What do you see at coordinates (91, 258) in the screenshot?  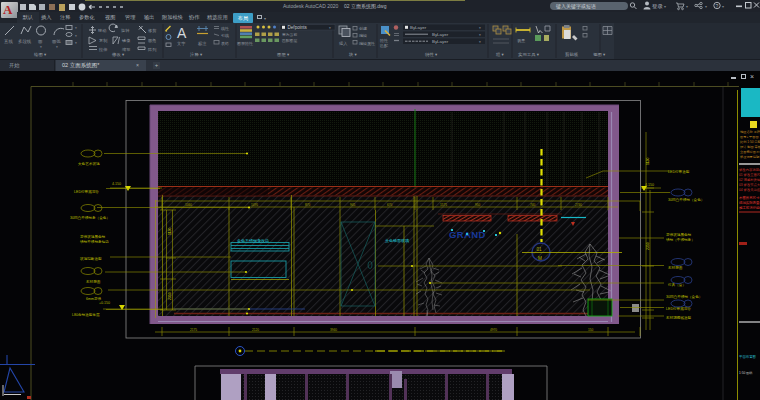 I see `svg-text: 玻璃隔断造型` at bounding box center [91, 258].